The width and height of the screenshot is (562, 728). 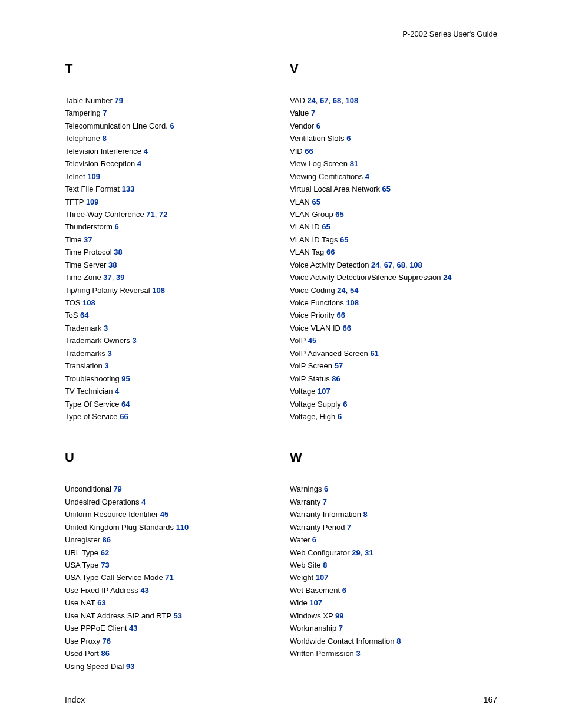 I want to click on index-entry: USA Type Call Service Mode 71, so click(x=168, y=578).